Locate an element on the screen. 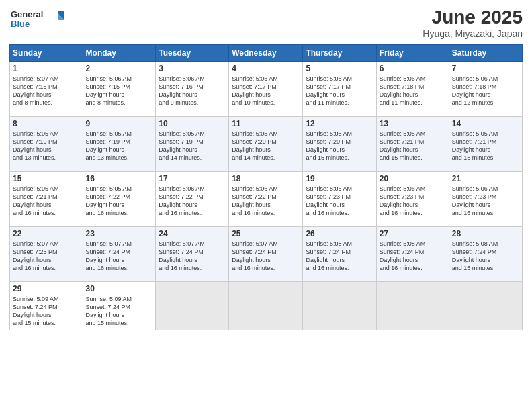 Image resolution: width=532 pixels, height=411 pixels. table-row: 4Sunrise: 5:06 AMSunset: 7:17 PMDaylight… is located at coordinates (266, 89).